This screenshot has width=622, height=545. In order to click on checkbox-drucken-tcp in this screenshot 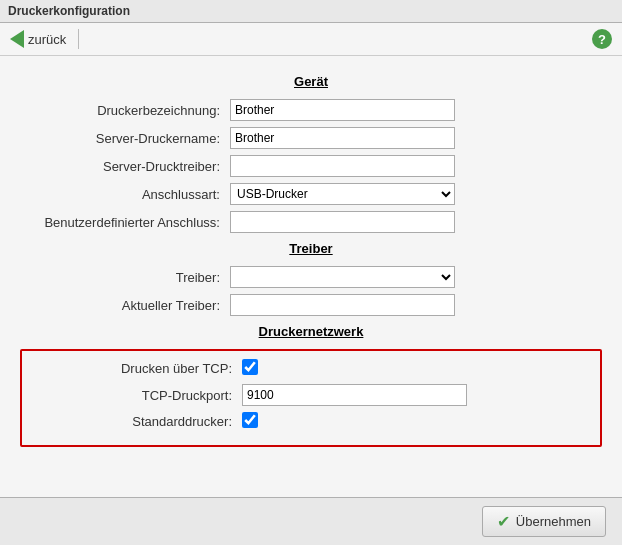, I will do `click(250, 367)`.